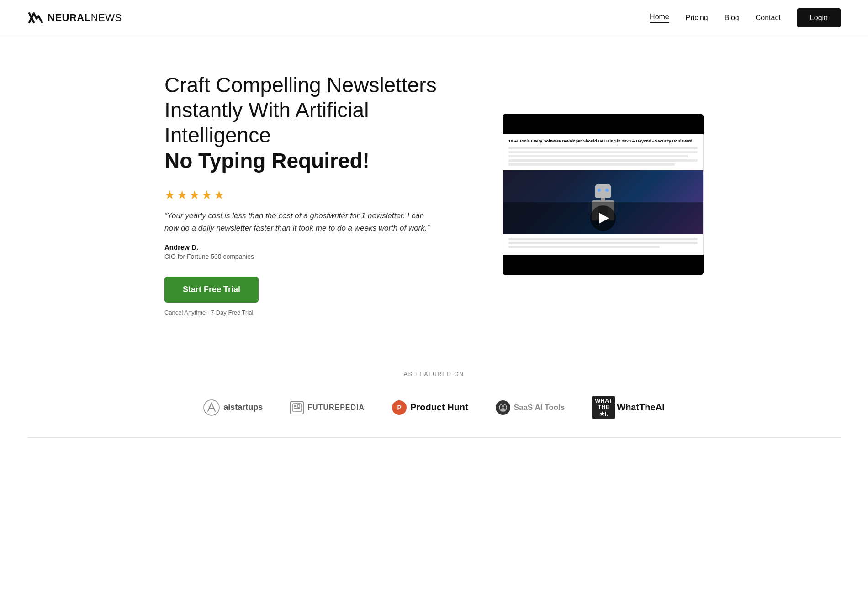  What do you see at coordinates (603, 407) in the screenshot?
I see `whatai-box: WHATTHE★I.` at bounding box center [603, 407].